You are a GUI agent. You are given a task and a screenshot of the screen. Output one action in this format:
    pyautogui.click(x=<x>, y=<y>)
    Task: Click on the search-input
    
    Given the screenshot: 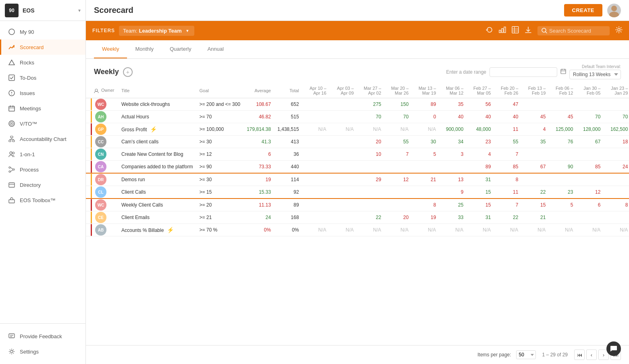 What is the action you would take?
    pyautogui.click(x=577, y=31)
    